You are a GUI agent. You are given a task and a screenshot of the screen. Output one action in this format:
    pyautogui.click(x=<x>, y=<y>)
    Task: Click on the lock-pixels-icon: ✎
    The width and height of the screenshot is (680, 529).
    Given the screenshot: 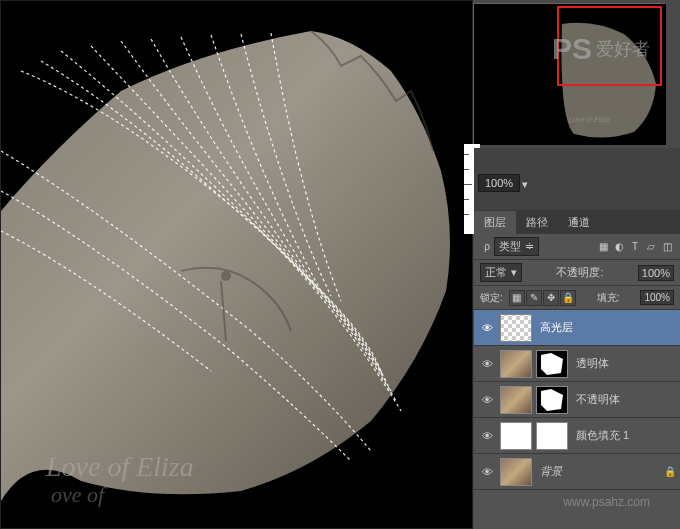 What is the action you would take?
    pyautogui.click(x=534, y=298)
    